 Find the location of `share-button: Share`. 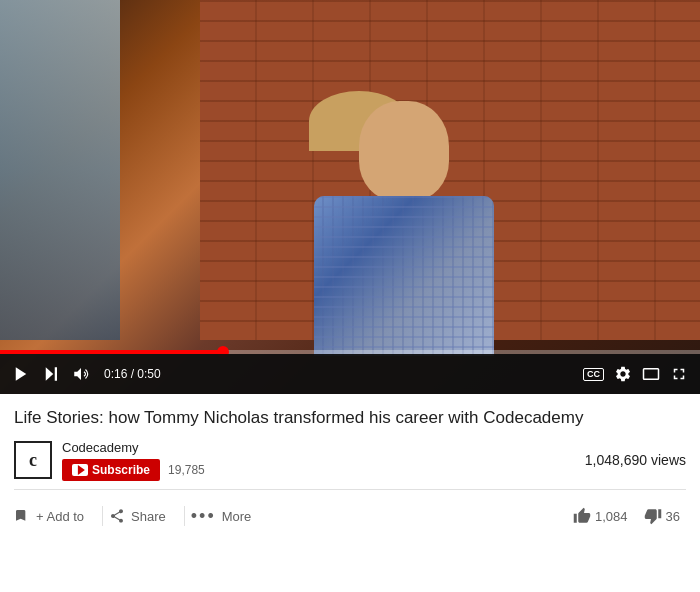

share-button: Share is located at coordinates (144, 516).